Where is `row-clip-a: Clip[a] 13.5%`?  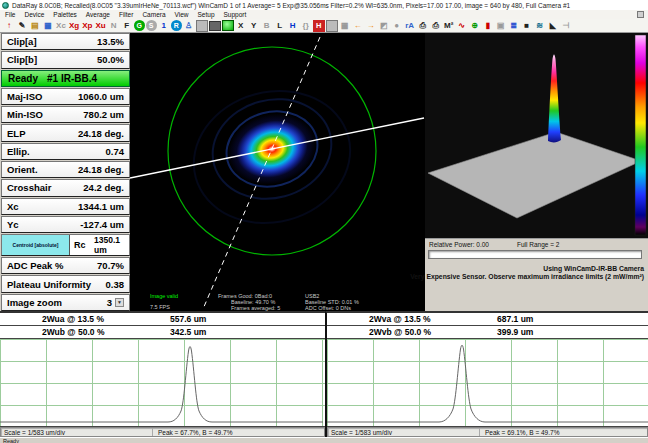
row-clip-a: Clip[a] 13.5% is located at coordinates (66, 42).